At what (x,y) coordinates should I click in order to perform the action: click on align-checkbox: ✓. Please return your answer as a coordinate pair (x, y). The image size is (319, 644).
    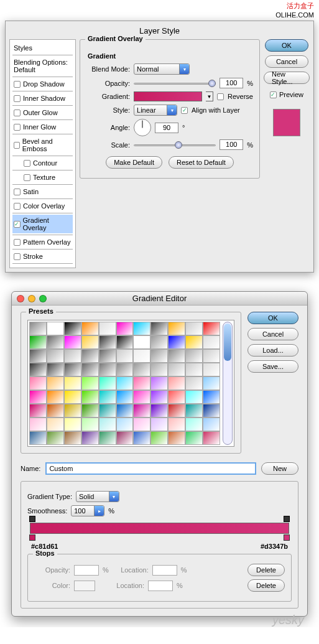
    Looking at the image, I should click on (184, 111).